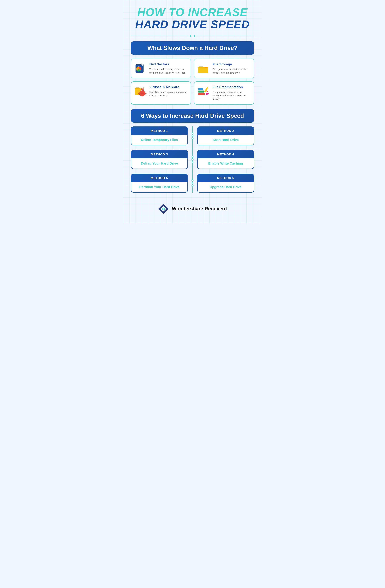 This screenshot has height=588, width=385. Describe the element at coordinates (159, 160) in the screenshot. I see `method3-box: METHOD 3 Defrag Your Hard Drive` at that location.